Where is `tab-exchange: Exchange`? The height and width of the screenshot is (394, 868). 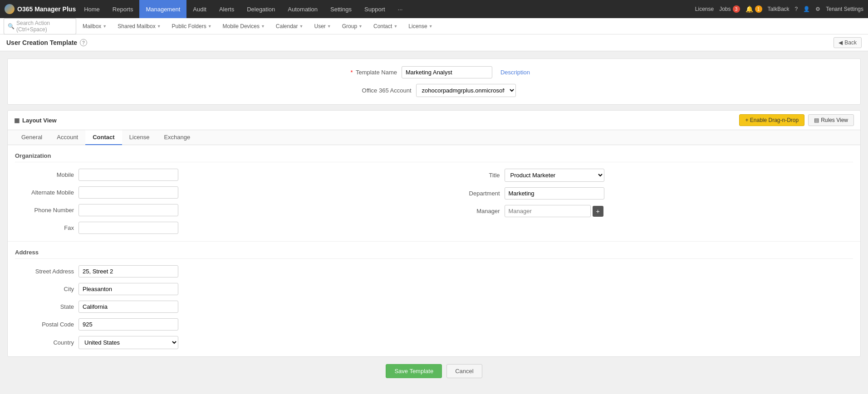 tab-exchange: Exchange is located at coordinates (177, 138).